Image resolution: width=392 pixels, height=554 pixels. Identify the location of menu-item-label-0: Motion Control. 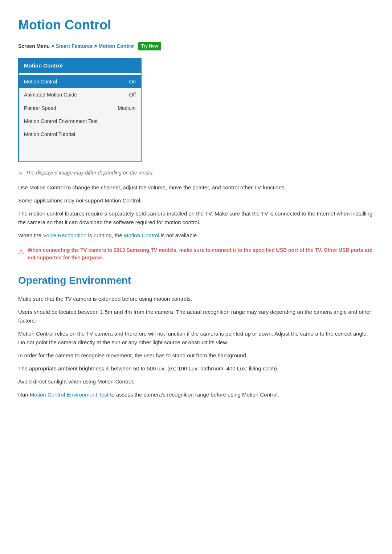
(41, 82).